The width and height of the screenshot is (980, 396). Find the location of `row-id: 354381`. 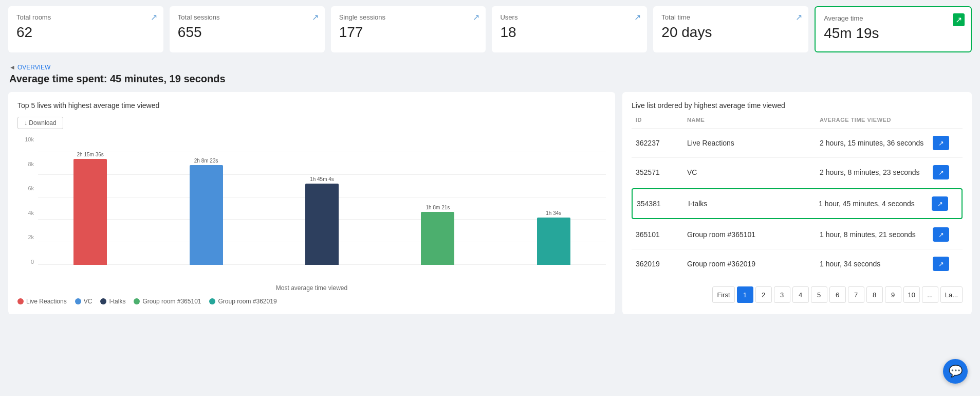

row-id: 354381 is located at coordinates (662, 204).